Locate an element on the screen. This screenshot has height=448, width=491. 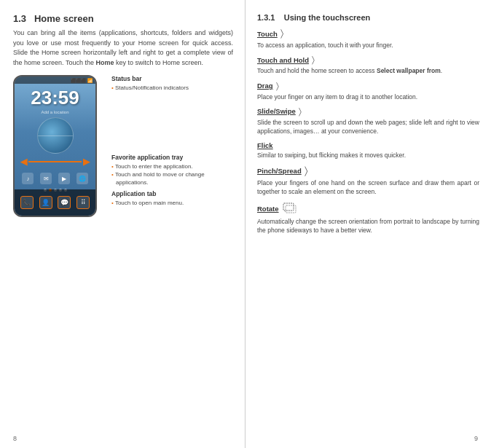
phone-icon-4: 🌐 is located at coordinates (82, 178).